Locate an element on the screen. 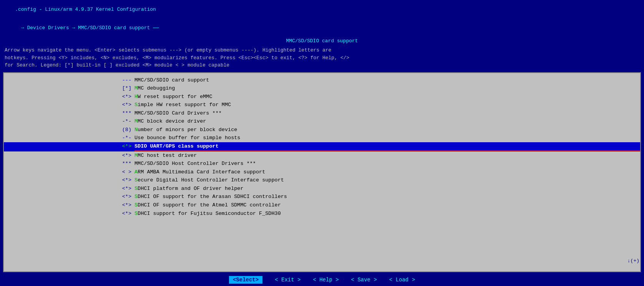  center-title: MMC/SD/SDIO card support is located at coordinates (322, 41).